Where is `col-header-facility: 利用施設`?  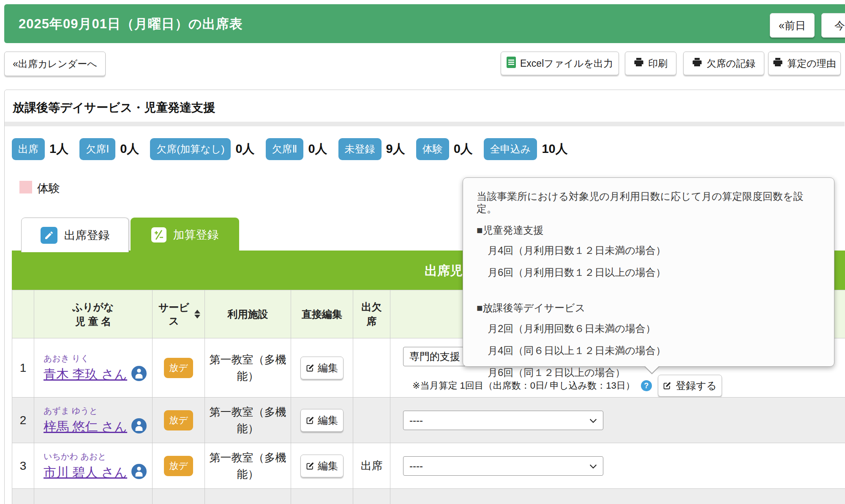
col-header-facility: 利用施設 is located at coordinates (248, 314).